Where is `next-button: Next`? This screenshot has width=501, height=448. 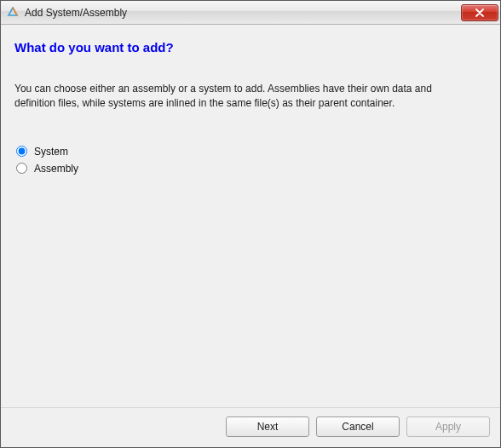 next-button: Next is located at coordinates (268, 427).